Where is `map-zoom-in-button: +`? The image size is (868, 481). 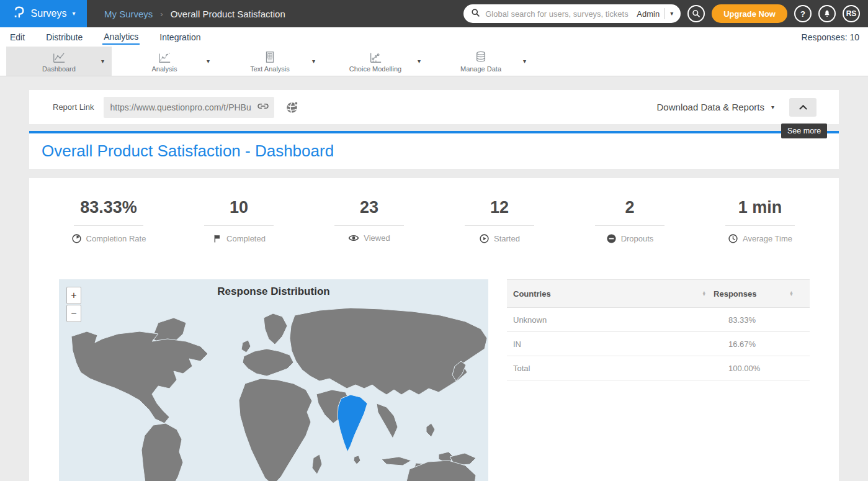 map-zoom-in-button: + is located at coordinates (74, 295).